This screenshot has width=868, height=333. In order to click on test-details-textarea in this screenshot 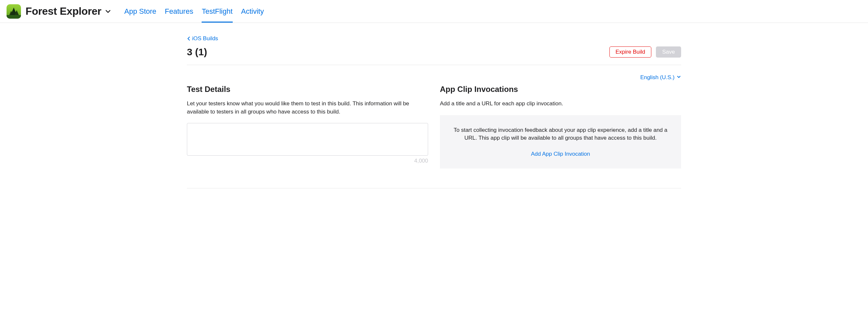, I will do `click(308, 139)`.